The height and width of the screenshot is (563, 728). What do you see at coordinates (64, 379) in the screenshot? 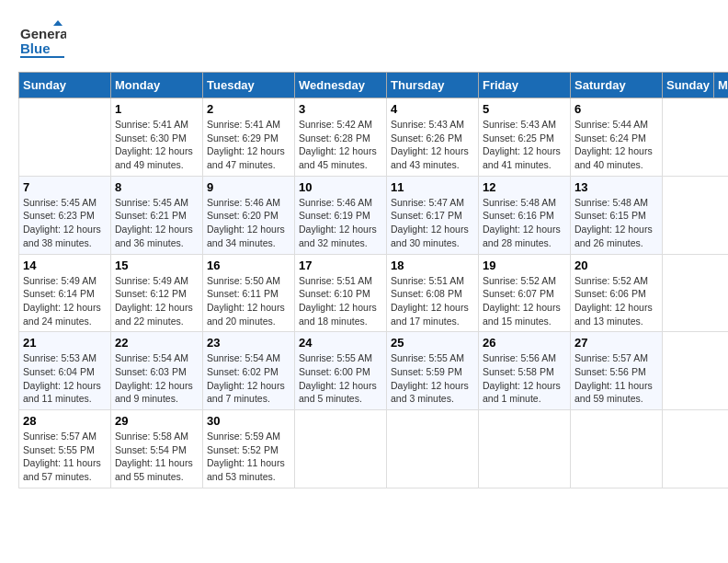
I see `day-info: Sunrise: 5:53 AM Sunset: 6:04 PM Dayligh…` at bounding box center [64, 379].